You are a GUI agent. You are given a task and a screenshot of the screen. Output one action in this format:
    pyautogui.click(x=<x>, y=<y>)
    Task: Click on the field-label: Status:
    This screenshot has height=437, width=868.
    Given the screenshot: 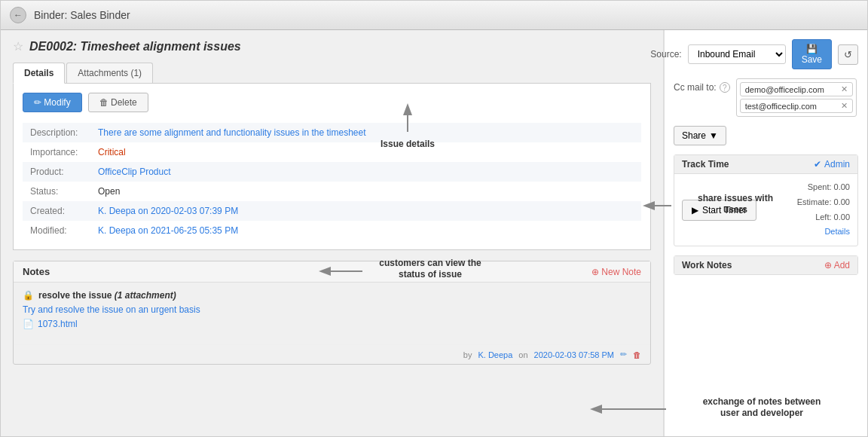 What is the action you would take?
    pyautogui.click(x=57, y=191)
    